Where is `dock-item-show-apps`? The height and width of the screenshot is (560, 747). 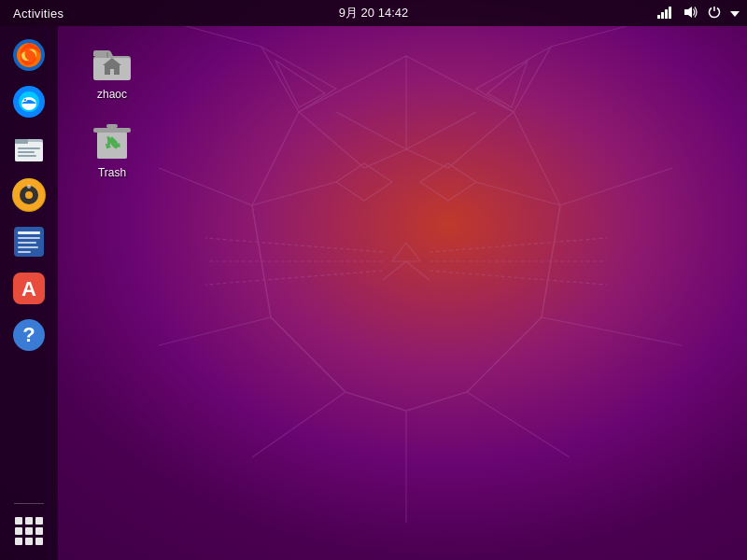
dock-item-show-apps is located at coordinates (29, 531).